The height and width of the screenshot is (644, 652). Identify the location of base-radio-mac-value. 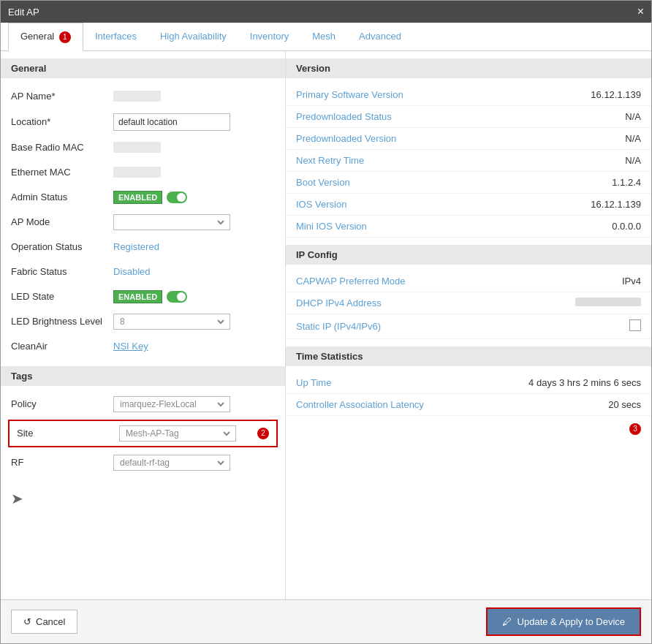
(194, 148).